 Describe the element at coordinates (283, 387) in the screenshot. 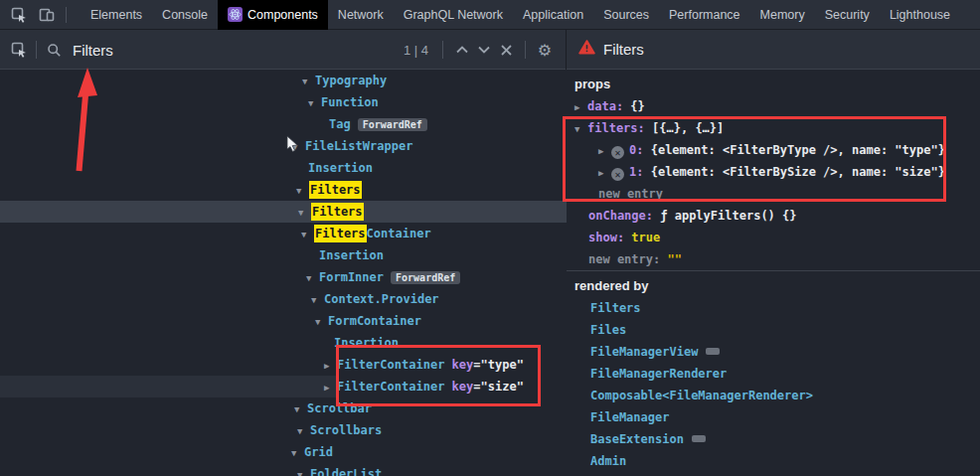

I see `tree-row: ▶FilterContainer key="size"` at that location.